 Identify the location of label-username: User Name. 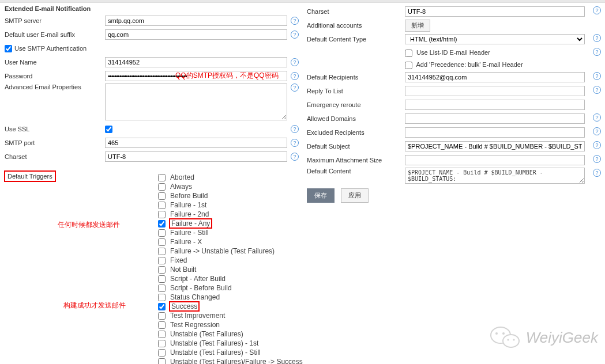
(55, 62).